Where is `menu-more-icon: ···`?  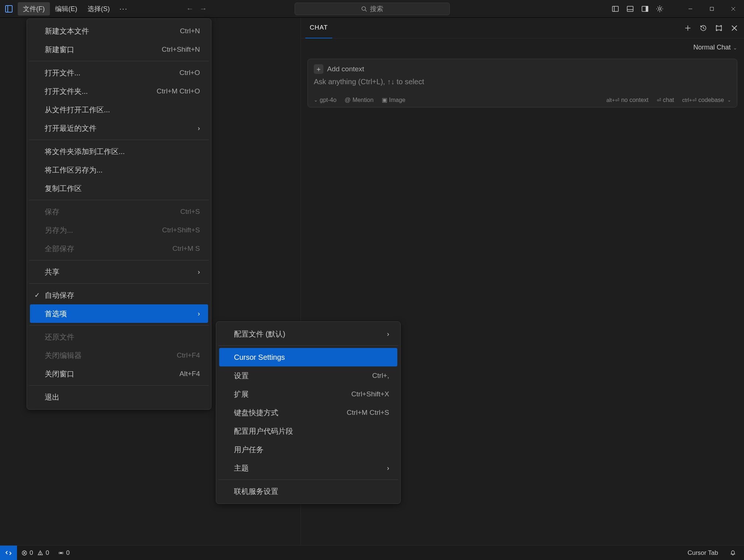 menu-more-icon: ··· is located at coordinates (123, 9).